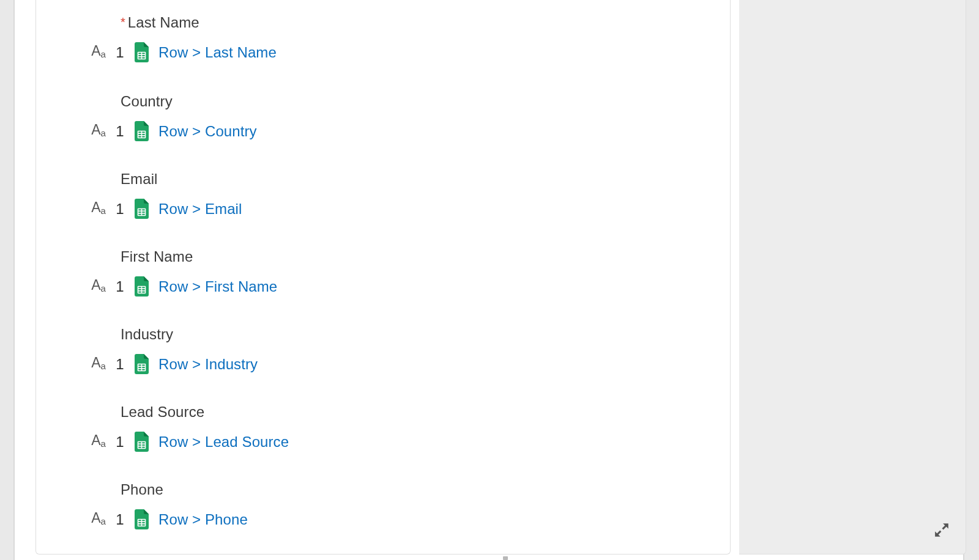  What do you see at coordinates (147, 335) in the screenshot?
I see `field-label-row: *Industry` at bounding box center [147, 335].